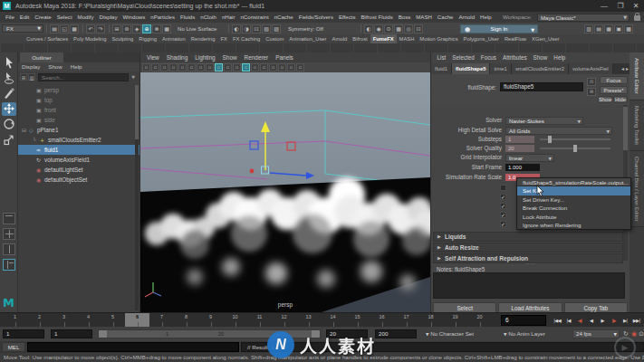 This screenshot has height=362, width=644. Describe the element at coordinates (24, 77) in the screenshot. I see `filter-icon: ⊞` at that location.